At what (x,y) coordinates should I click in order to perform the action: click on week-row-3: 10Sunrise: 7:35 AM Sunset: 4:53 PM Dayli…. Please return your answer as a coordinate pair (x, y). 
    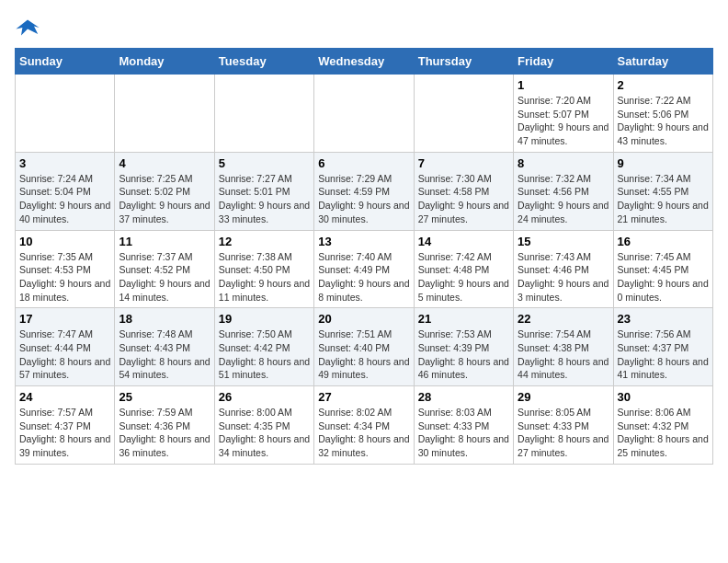
    Looking at the image, I should click on (364, 269).